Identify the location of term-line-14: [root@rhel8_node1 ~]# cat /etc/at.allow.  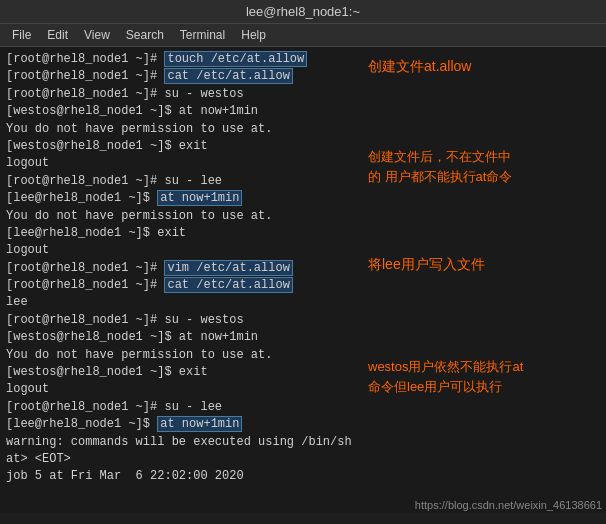
(180, 286).